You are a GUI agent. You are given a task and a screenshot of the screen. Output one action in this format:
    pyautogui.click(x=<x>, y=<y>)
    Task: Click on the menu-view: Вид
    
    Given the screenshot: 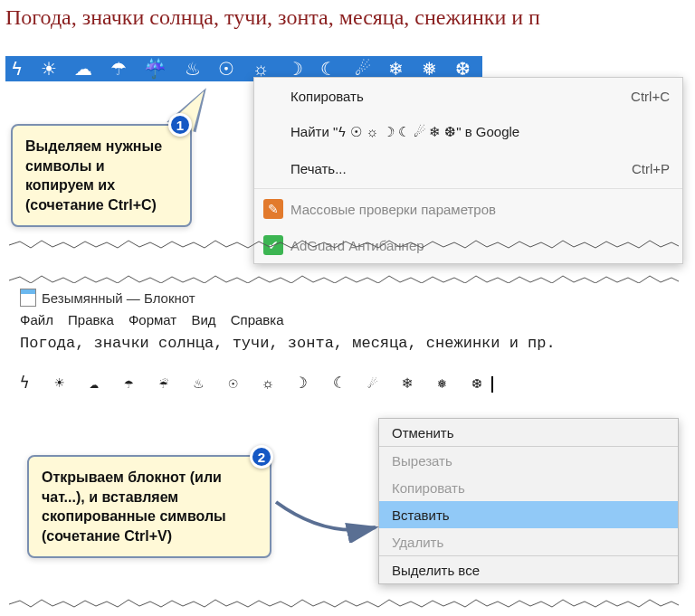 What is the action you would take?
    pyautogui.click(x=203, y=320)
    